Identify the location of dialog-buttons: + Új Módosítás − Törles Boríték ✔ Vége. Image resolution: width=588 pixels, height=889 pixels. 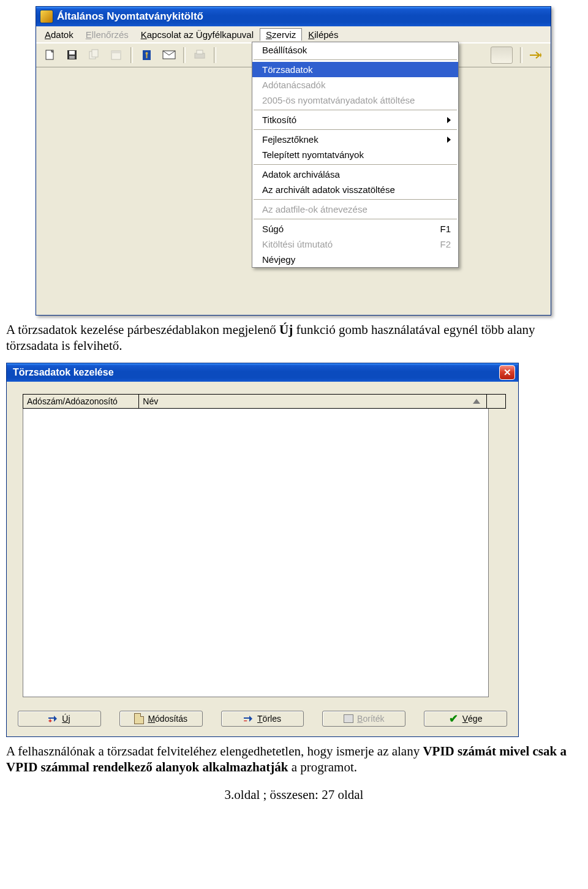
(262, 719).